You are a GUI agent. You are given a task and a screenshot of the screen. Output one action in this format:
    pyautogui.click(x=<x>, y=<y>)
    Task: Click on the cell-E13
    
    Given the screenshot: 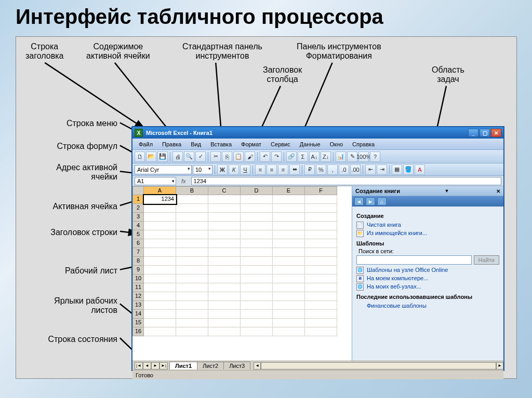 What is the action you would take?
    pyautogui.click(x=289, y=305)
    